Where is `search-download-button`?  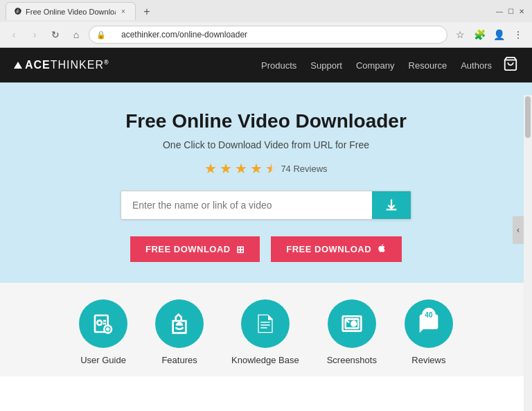 search-download-button is located at coordinates (391, 205).